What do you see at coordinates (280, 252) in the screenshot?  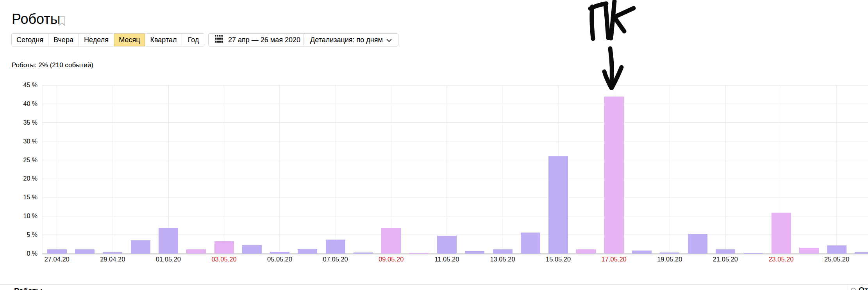 I see `bar-05.05.20` at bounding box center [280, 252].